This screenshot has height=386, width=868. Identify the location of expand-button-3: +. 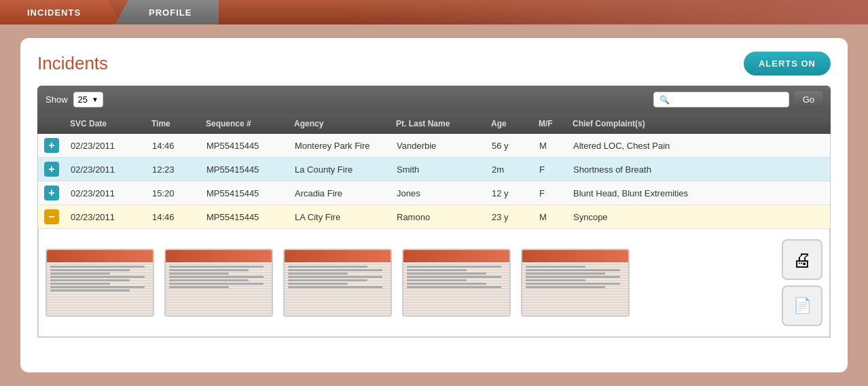
(52, 193).